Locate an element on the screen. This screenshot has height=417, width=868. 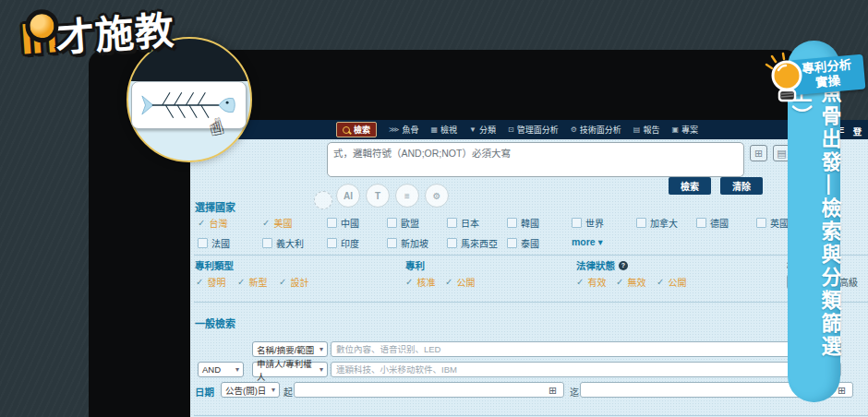
nav-tab-tech-analysis: ⚙ 技術面分析 is located at coordinates (597, 129).